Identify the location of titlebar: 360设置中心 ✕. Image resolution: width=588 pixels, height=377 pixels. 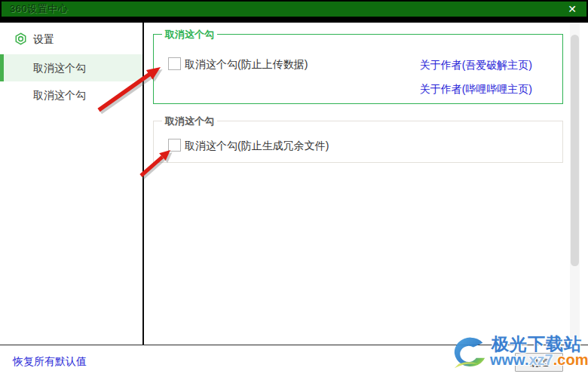
(294, 9).